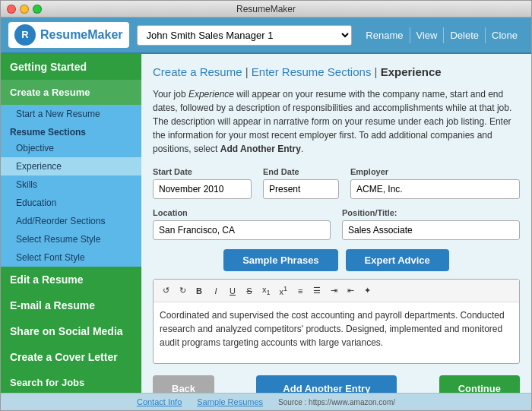 The image size is (532, 411). Describe the element at coordinates (71, 131) in the screenshot. I see `resume-sections-label: Resume Sections` at that location.